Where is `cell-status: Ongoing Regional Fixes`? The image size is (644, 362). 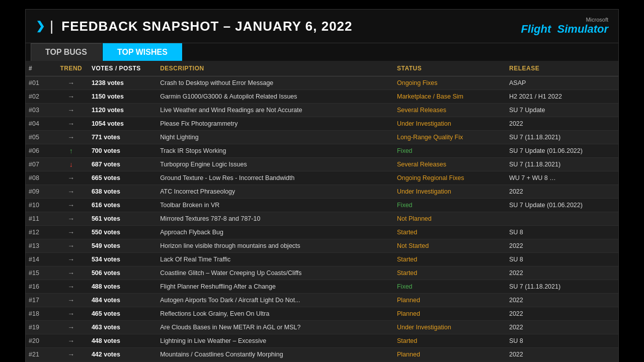
cell-status: Ongoing Regional Fixes is located at coordinates (450, 178).